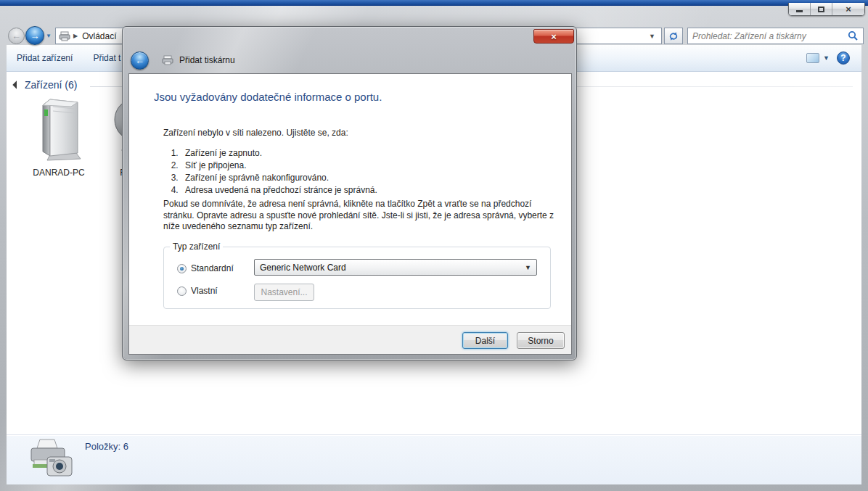 The height and width of the screenshot is (491, 868). I want to click on device-type-groupbox: Typ zařízení Standardní Generic Network …, so click(357, 278).